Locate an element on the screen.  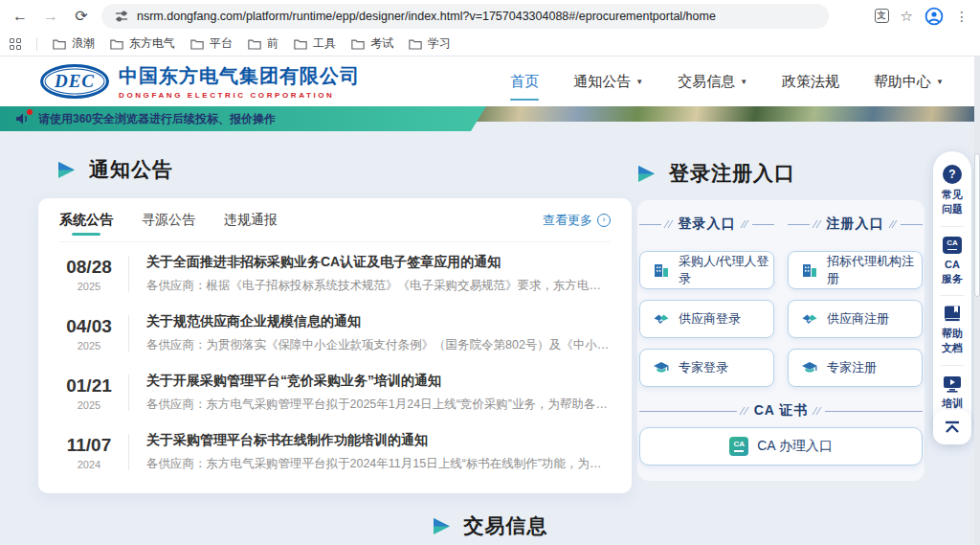
notice-title: 关于规范供应商企业规模信息的通知 is located at coordinates (379, 322).